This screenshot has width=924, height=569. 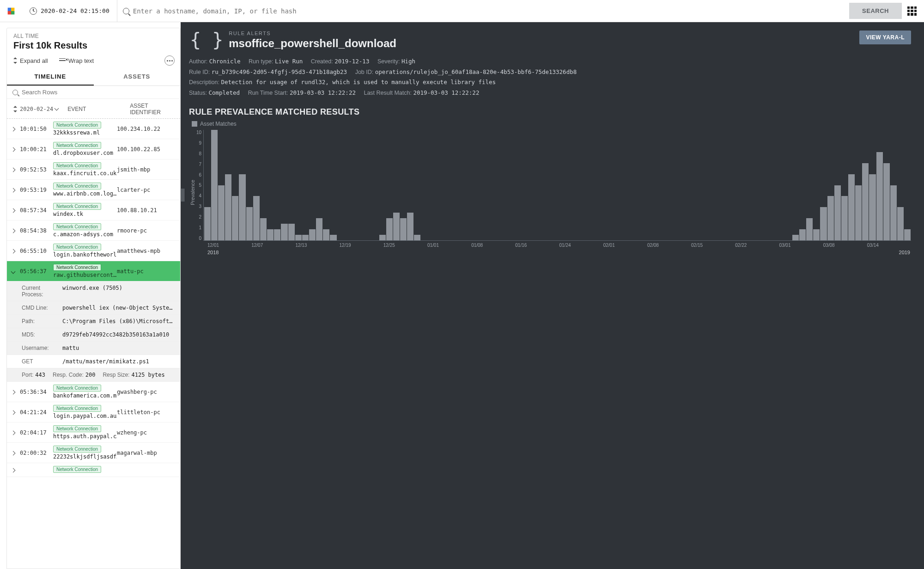 What do you see at coordinates (85, 416) in the screenshot?
I see `event-domain: login.paypal.com.au…` at bounding box center [85, 416].